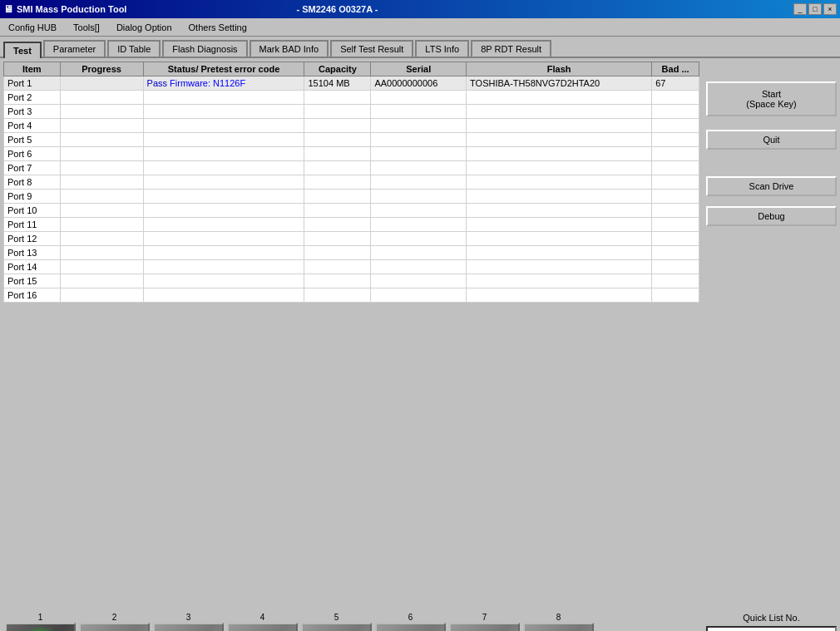  Describe the element at coordinates (352, 168) in the screenshot. I see `table-row: Port 7` at that location.